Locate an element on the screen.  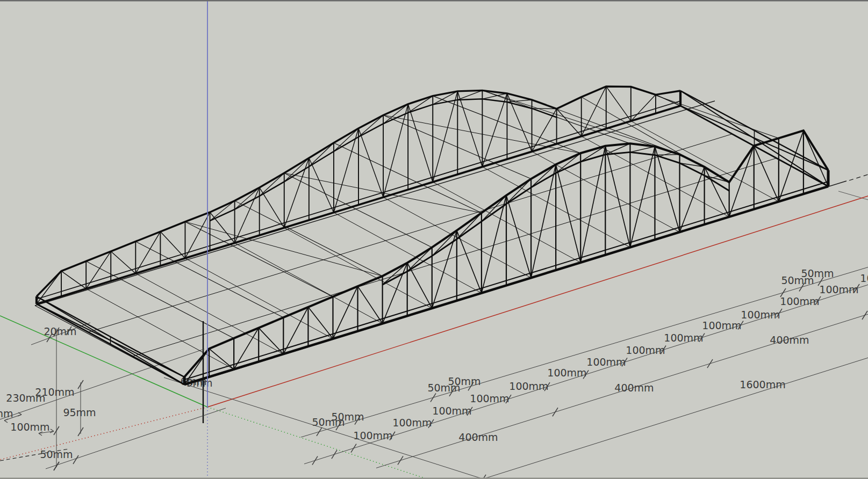
dimension-label-height: 210mm is located at coordinates (55, 392).